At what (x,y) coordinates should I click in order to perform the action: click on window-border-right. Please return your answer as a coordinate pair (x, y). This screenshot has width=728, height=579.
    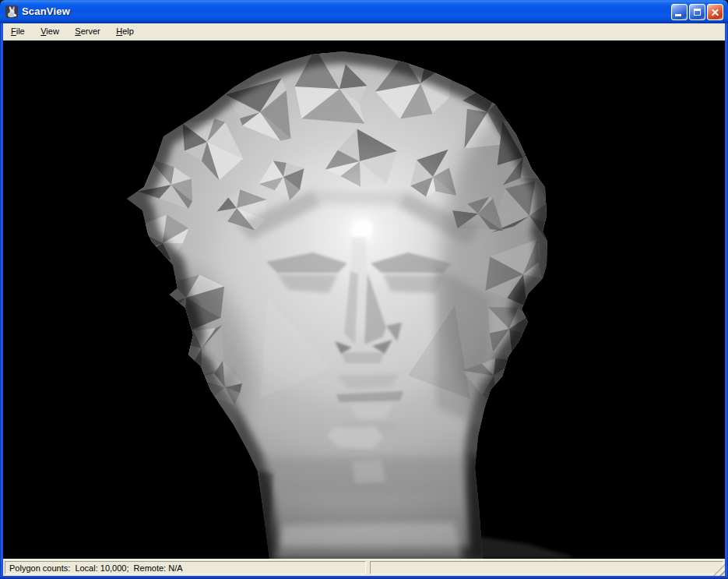
    Looking at the image, I should click on (726, 301).